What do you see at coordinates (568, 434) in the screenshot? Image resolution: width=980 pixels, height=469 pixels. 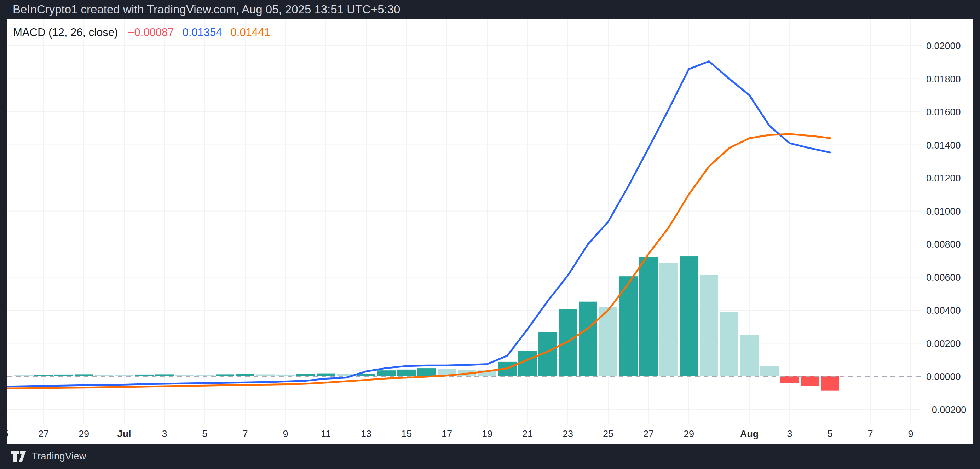 I see `time-axis-label: 23` at bounding box center [568, 434].